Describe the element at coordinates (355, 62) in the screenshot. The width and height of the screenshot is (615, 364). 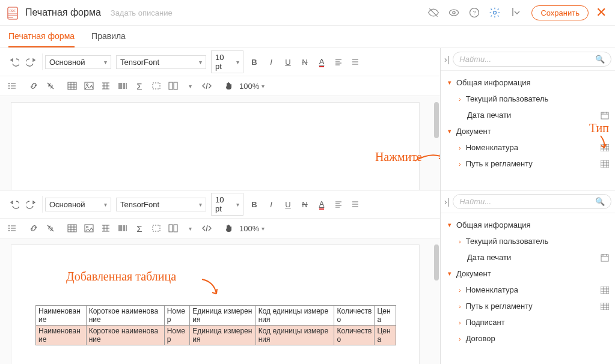
I see `paragraph-button` at that location.